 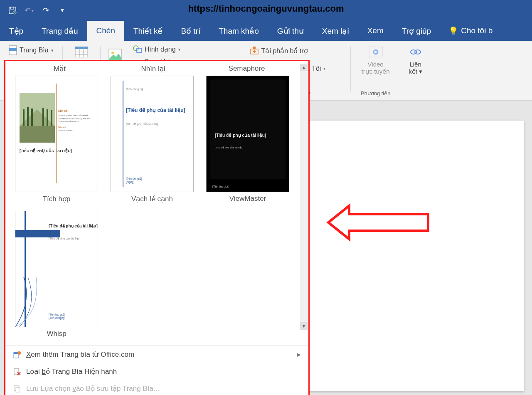 I want to click on tell-me-label: Cho tôi b, so click(x=477, y=31).